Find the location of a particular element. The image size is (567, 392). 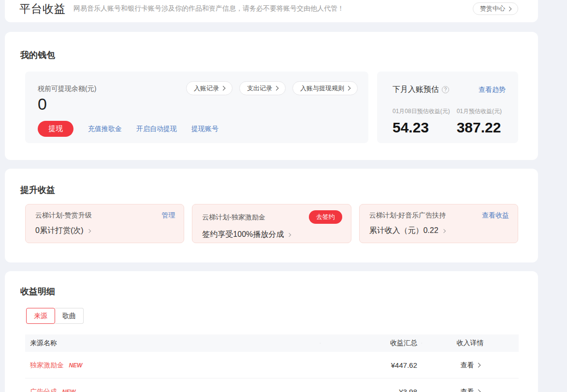

page-title: 平台收益 is located at coordinates (43, 9).